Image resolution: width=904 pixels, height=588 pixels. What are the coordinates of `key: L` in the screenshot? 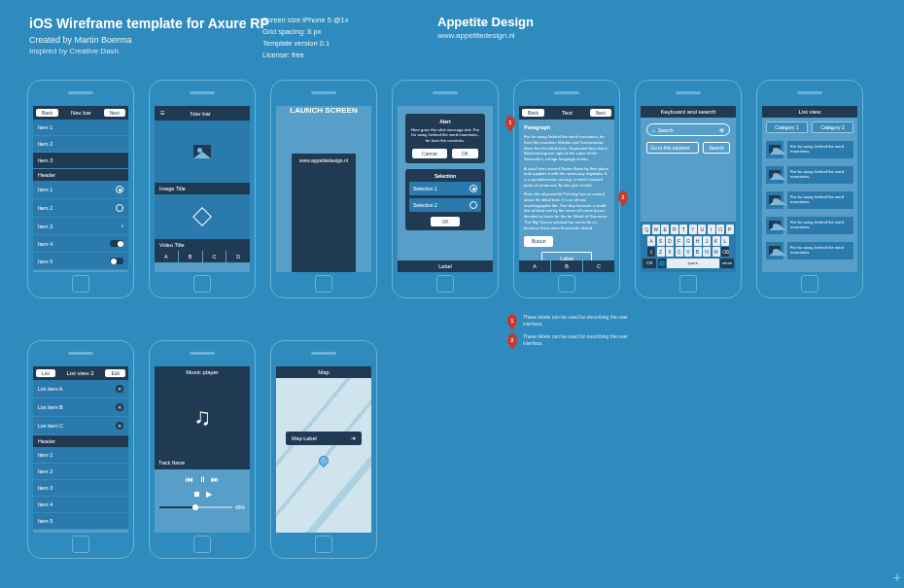 It's located at (725, 241).